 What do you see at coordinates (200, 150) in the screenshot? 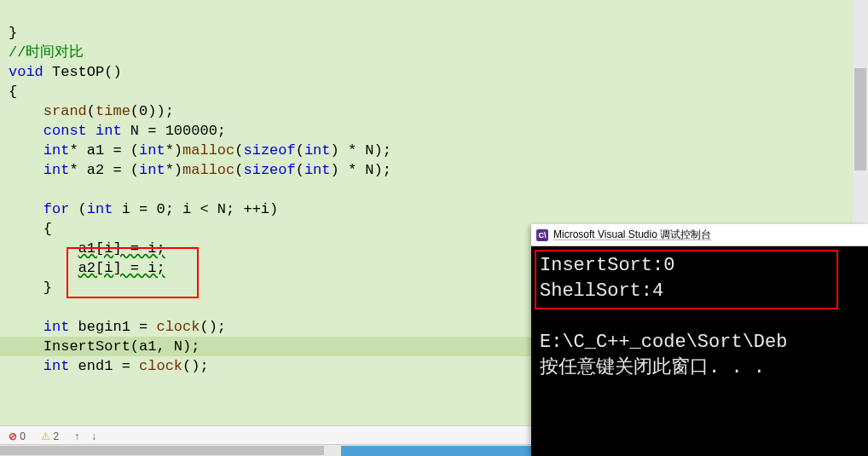
I see `code-line: int* a1 = (int*)malloc(sizeof(int) * N);` at bounding box center [200, 150].